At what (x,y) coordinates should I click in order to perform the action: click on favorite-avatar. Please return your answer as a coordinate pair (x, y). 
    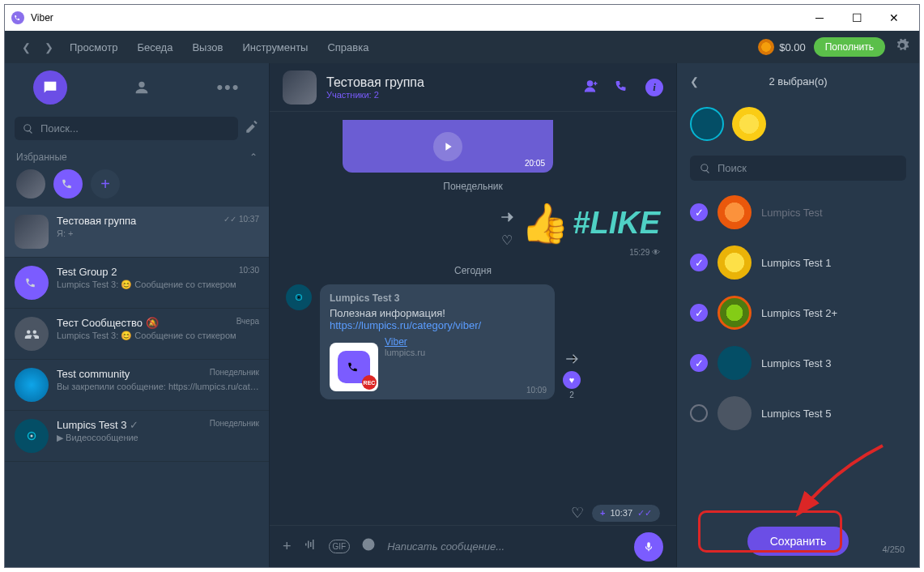
    Looking at the image, I should click on (31, 184).